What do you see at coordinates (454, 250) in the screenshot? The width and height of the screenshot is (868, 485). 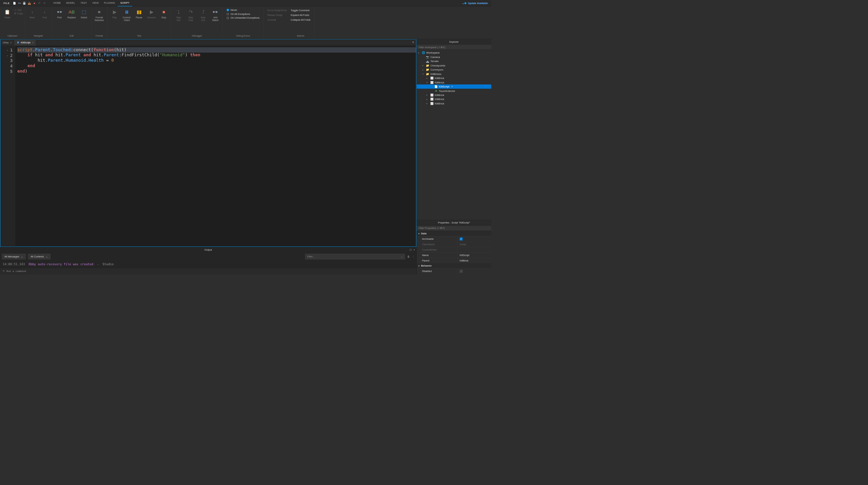 I see `prop-row: CurrentEditor` at bounding box center [454, 250].